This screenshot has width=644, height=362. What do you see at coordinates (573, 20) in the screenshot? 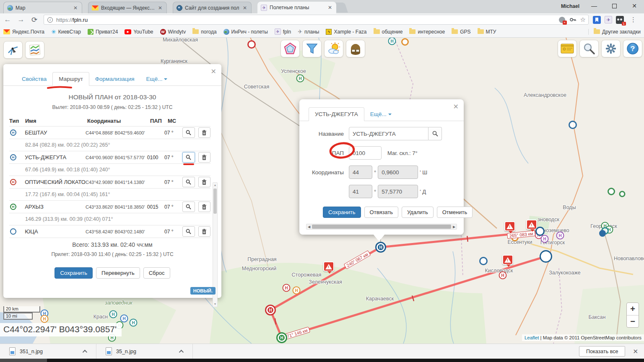
I see `password-key-icon` at bounding box center [573, 20].